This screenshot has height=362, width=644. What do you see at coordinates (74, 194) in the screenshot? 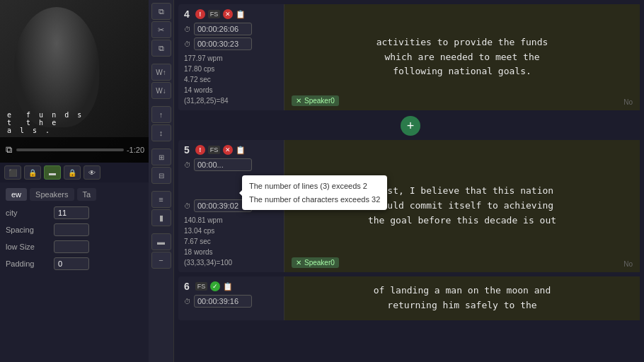
I see `settings-tabs: ew Speakers Ta` at bounding box center [74, 194].